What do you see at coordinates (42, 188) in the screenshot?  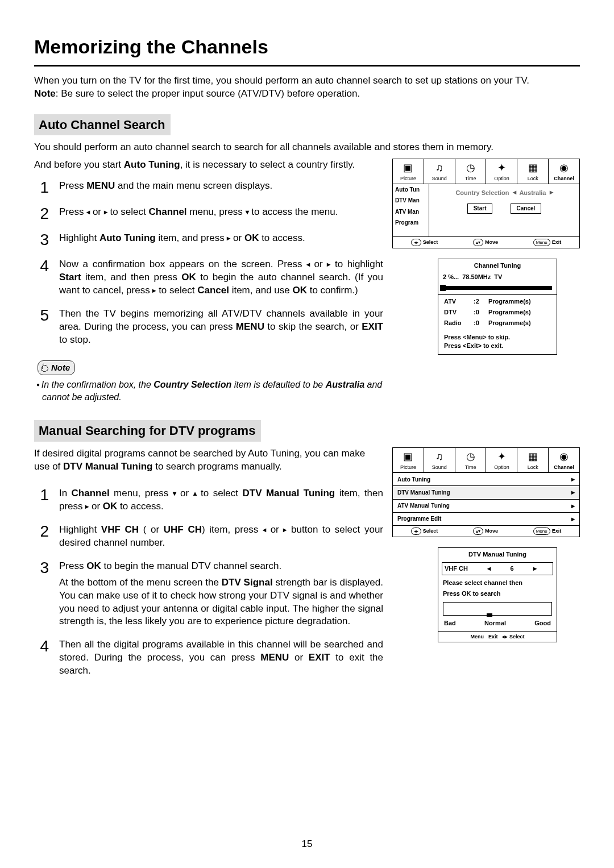 I see `step-number: 1` at bounding box center [42, 188].